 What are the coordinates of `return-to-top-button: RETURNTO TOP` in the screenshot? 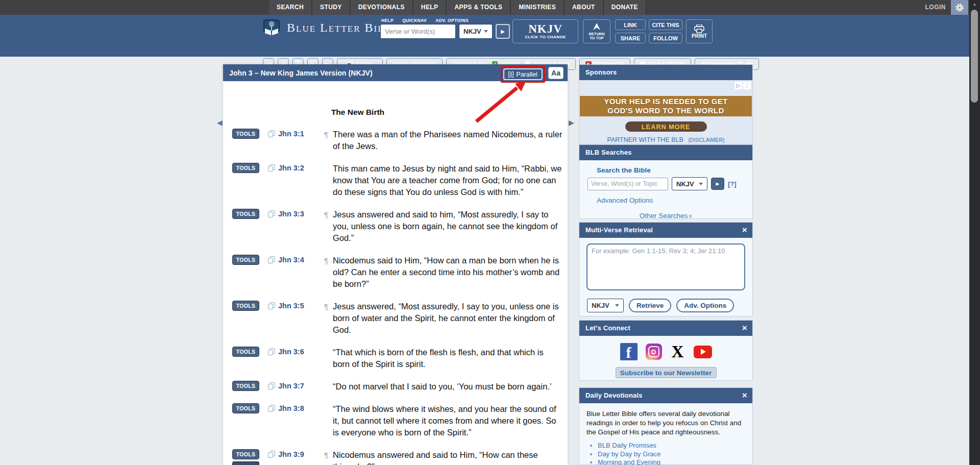 It's located at (597, 32).